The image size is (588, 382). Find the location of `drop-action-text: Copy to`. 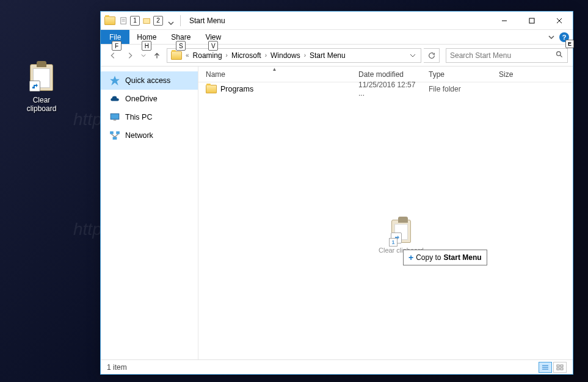

drop-action-text: Copy to is located at coordinates (429, 258).